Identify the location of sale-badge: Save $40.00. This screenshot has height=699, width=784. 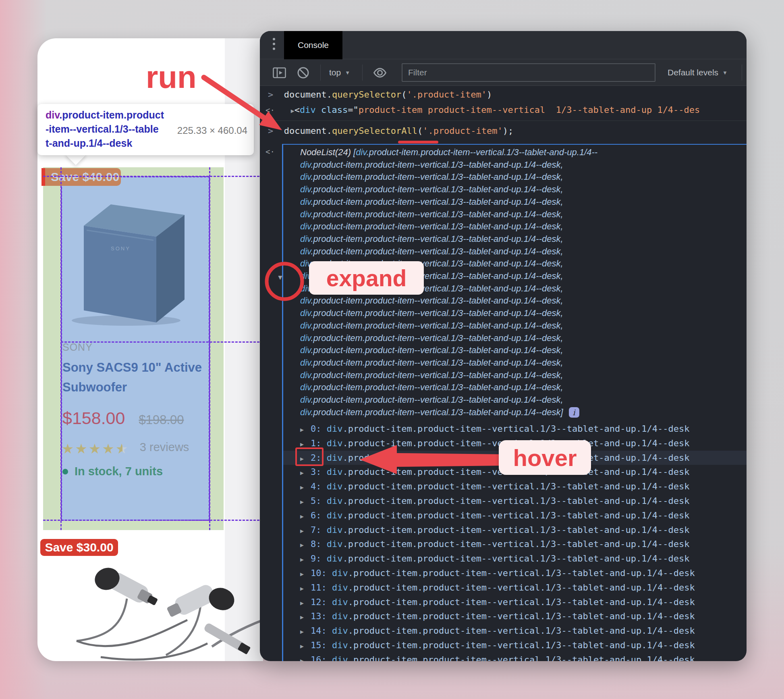
(83, 177).